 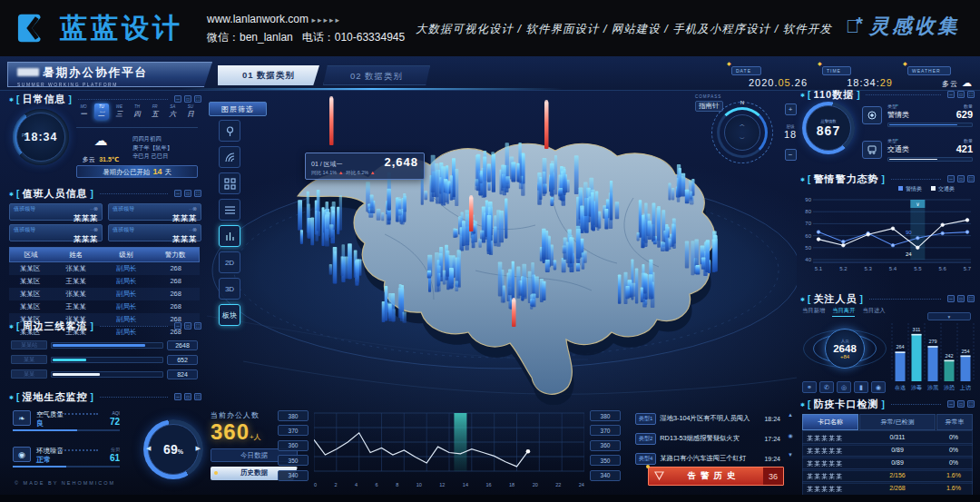 What do you see at coordinates (230, 210) in the screenshot?
I see `layer-list-button` at bounding box center [230, 210].